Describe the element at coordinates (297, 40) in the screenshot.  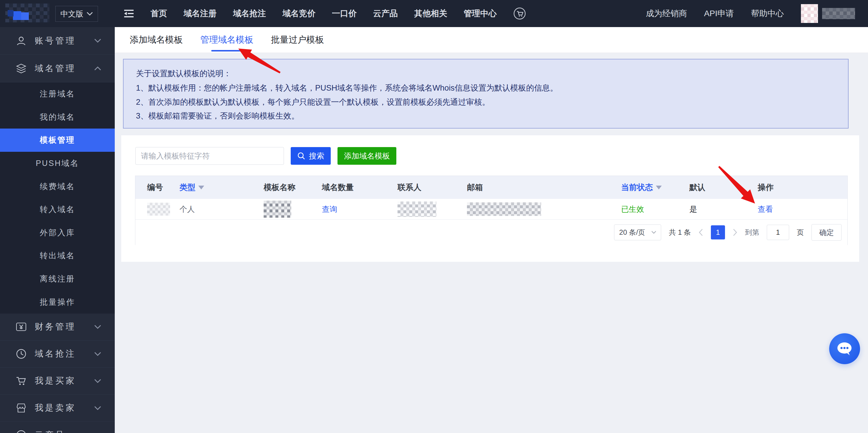
I see `tab-batch-transfer-template: 批量过户模板` at that location.